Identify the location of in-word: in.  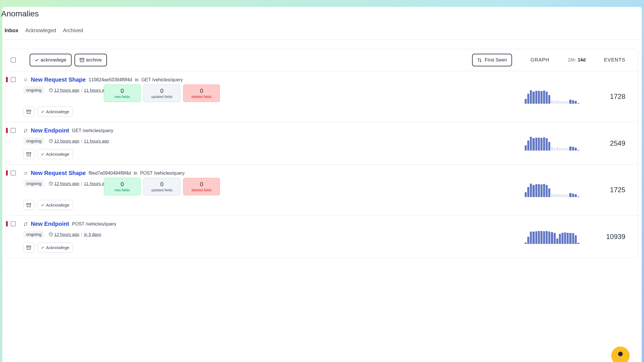
(135, 173).